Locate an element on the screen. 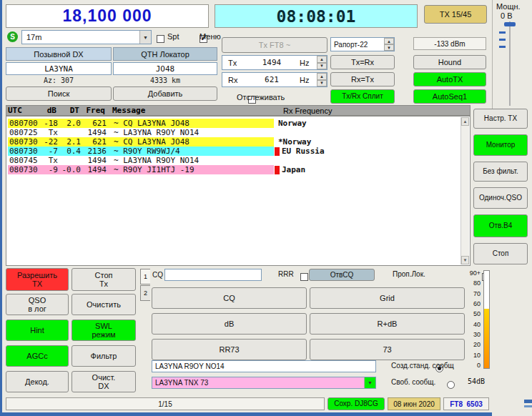 This screenshot has height=416, width=532. decode-row: 080730 -22 2.1 621 ~ CQ LA3YNA JO48 *Nor… is located at coordinates (159, 142).